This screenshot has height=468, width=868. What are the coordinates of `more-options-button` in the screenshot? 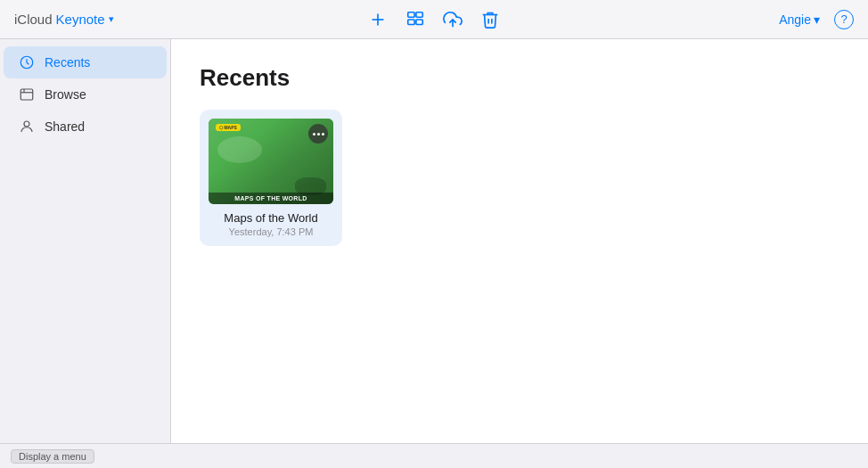 It's located at (318, 134).